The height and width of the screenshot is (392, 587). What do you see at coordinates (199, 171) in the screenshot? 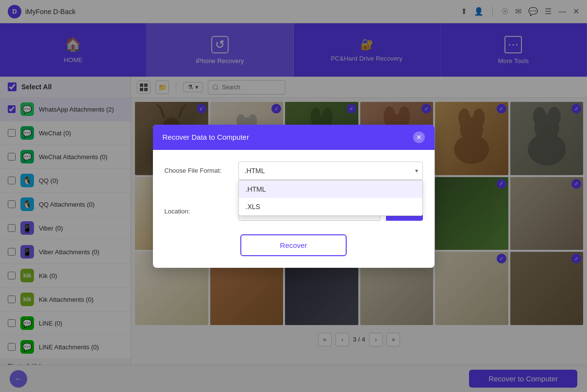
I see `format-label: Choose File Format:` at bounding box center [199, 171].